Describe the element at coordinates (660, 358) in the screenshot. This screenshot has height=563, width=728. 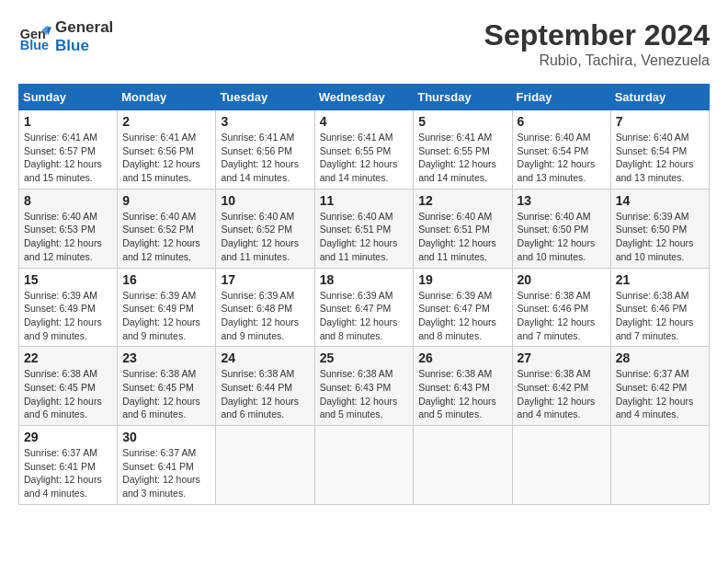
I see `day-number: 28` at that location.